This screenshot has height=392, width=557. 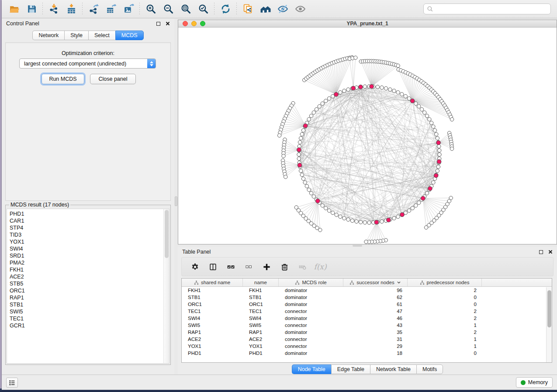 I want to click on table-scrollbar, so click(x=549, y=325).